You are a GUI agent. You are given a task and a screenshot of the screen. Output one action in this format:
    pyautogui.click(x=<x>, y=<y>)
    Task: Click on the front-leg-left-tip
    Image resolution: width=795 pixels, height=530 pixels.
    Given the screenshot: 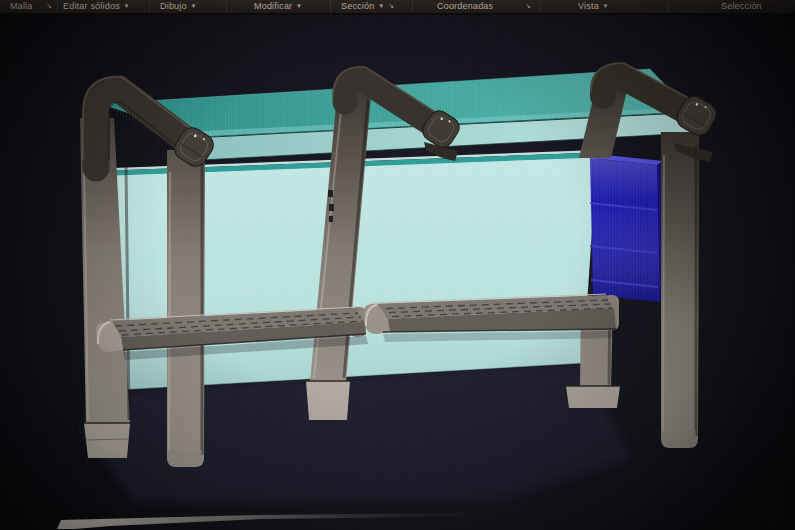 What is the action you would take?
    pyautogui.click(x=185, y=458)
    